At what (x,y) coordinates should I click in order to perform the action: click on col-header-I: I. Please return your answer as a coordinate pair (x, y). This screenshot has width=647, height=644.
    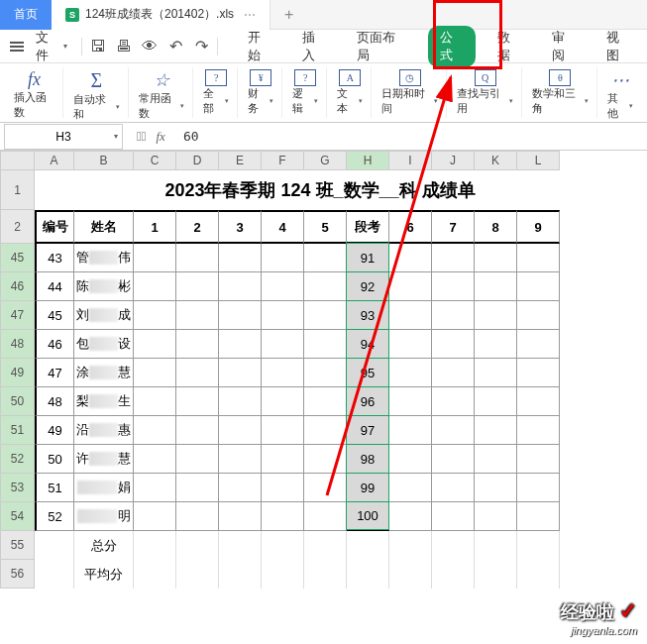
    Looking at the image, I should click on (410, 161).